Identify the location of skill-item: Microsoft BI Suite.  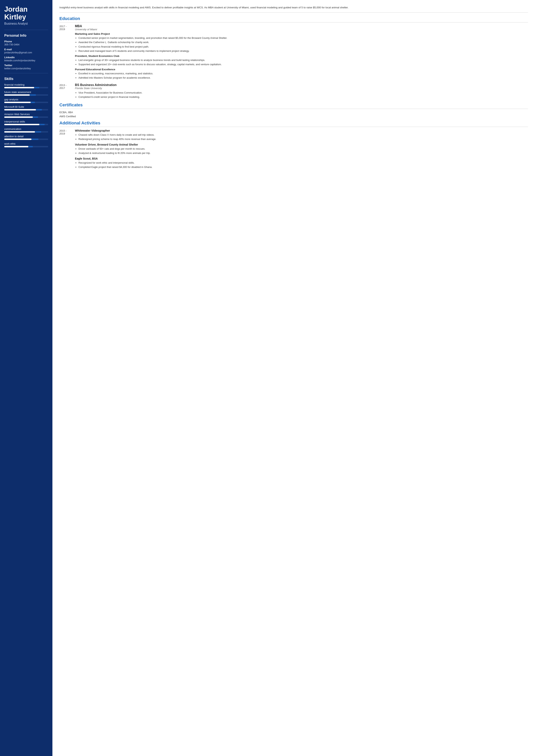
(26, 108).